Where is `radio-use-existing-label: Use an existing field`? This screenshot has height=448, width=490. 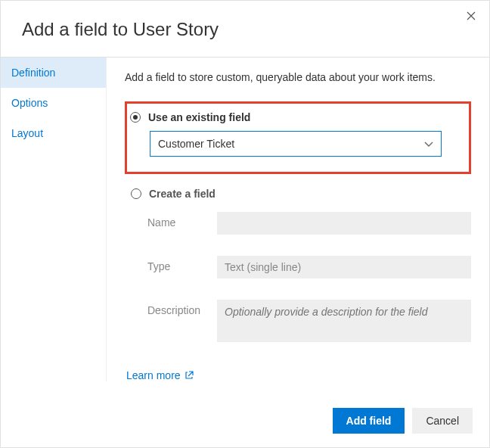 radio-use-existing-label: Use an existing field is located at coordinates (200, 117).